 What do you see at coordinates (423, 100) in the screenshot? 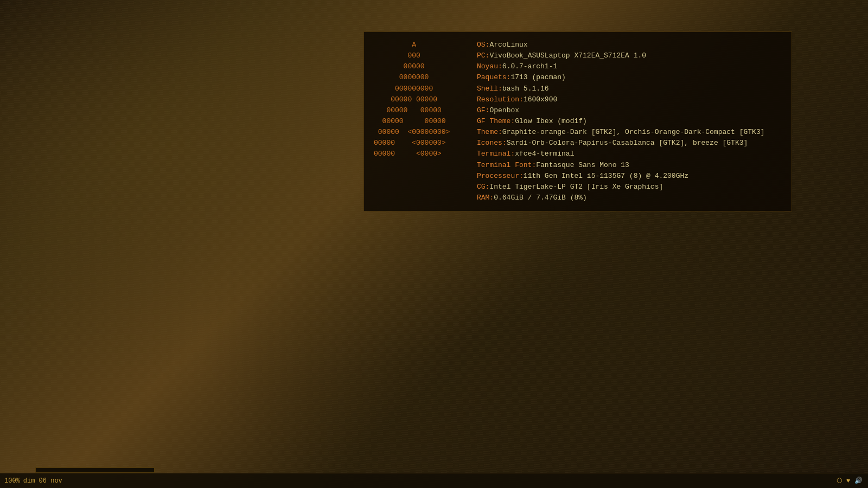
I see `neofetch-art: A 000 00000 0000000 000000000 00000 0000…` at bounding box center [423, 100].